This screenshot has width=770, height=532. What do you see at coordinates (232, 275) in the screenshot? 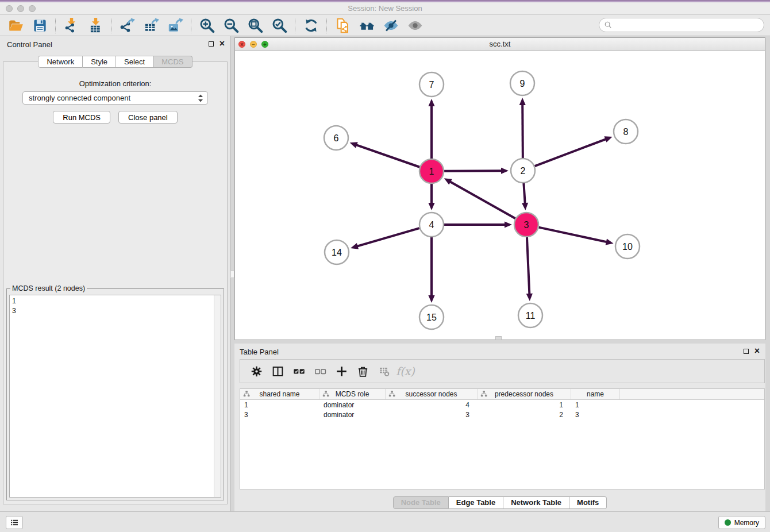
I see `panel-divider-grip` at bounding box center [232, 275].